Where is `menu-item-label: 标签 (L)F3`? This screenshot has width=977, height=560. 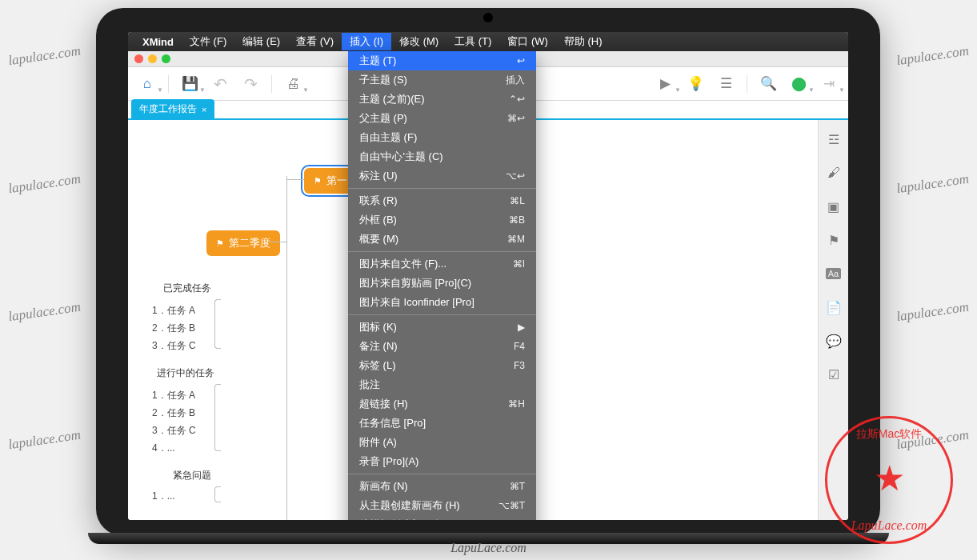
menu-item-label: 标签 (L)F3 is located at coordinates (442, 366).